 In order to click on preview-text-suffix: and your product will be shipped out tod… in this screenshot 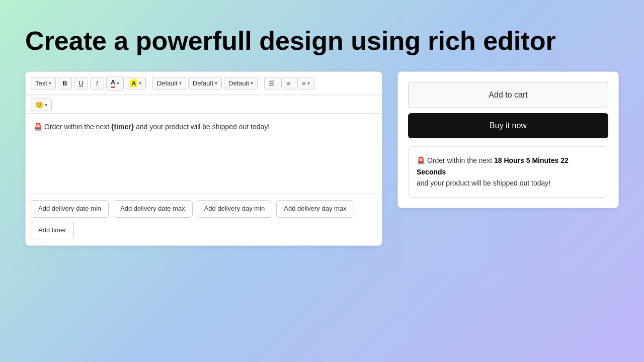, I will do `click(484, 183)`.